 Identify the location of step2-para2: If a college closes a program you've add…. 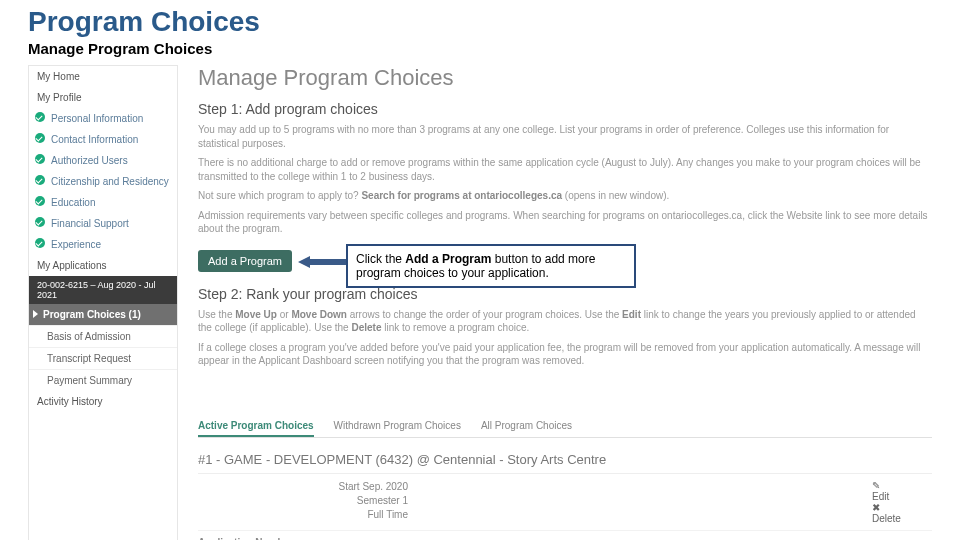
(565, 354).